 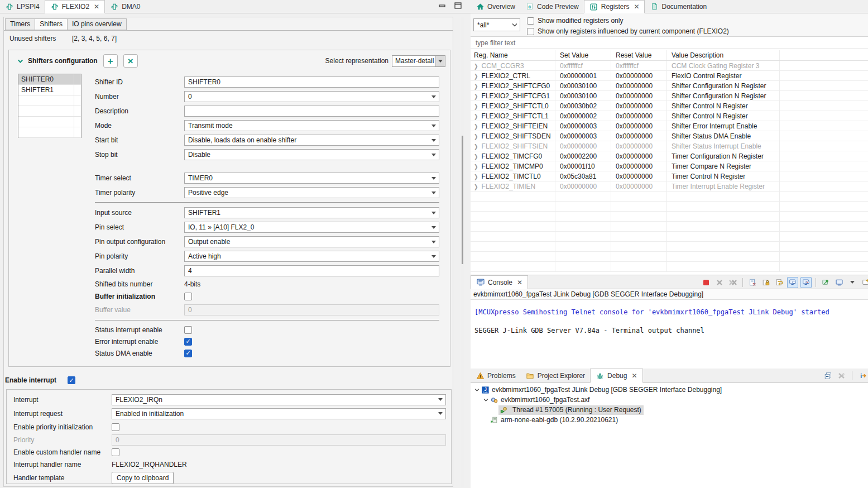 I want to click on timer-select-dropdown: TIMER0, so click(x=311, y=178).